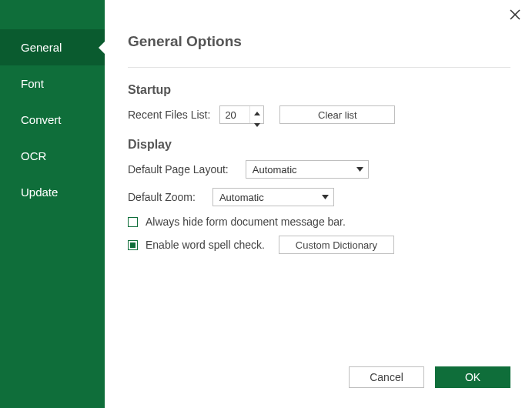 This screenshot has height=408, width=532. What do you see at coordinates (52, 192) in the screenshot?
I see `sidebar-item-update: Update` at bounding box center [52, 192].